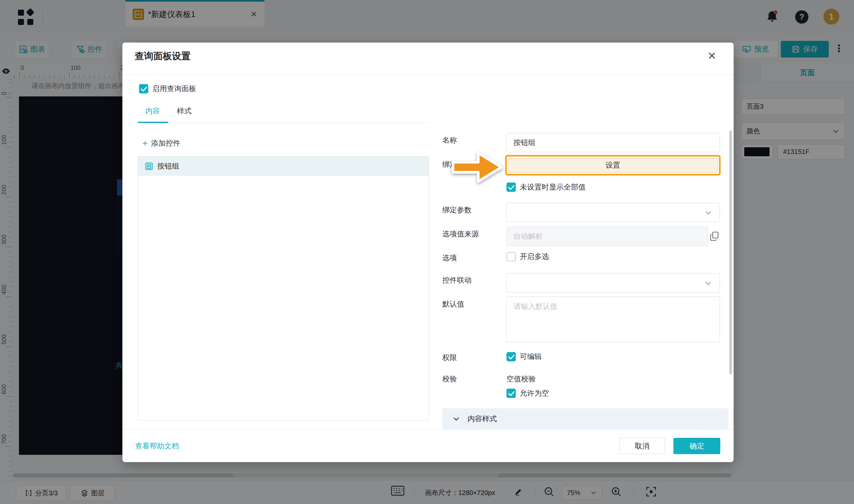 This screenshot has height=504, width=854. I want to click on option-source-label: 选项值来源, so click(461, 234).